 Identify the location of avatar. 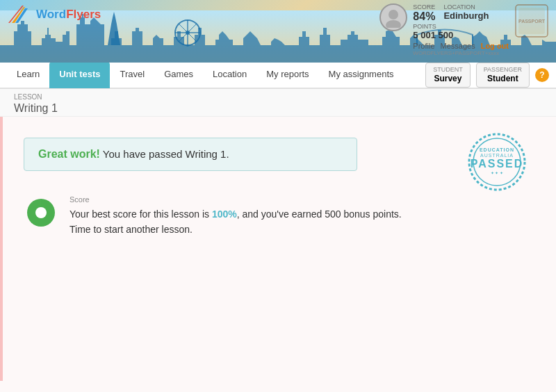
(393, 17).